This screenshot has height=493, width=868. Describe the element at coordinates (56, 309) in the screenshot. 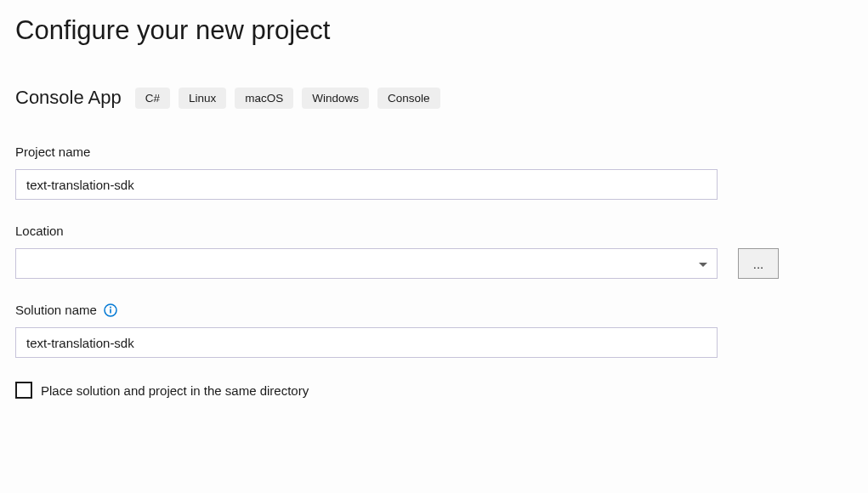

I see `solution-name-label: Solution name` at that location.